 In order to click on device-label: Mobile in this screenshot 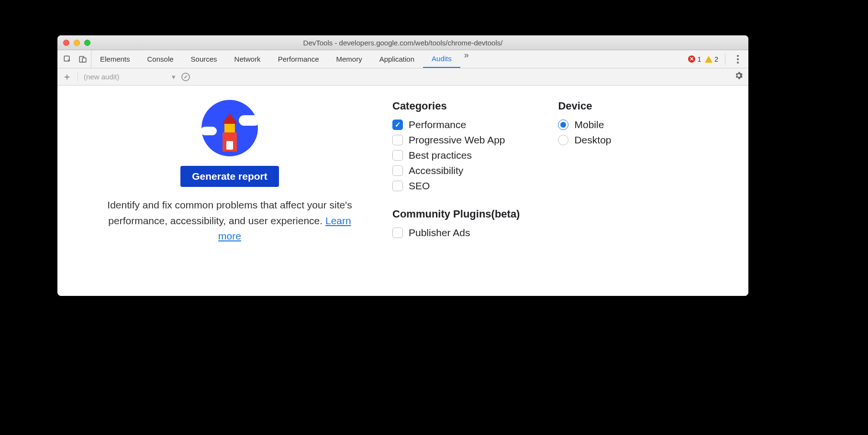, I will do `click(589, 125)`.